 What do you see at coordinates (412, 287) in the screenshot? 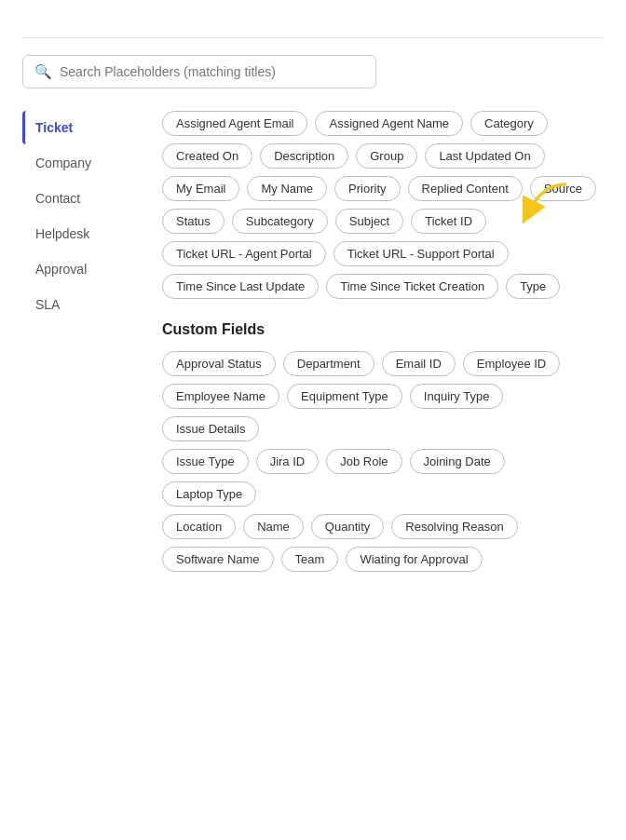
I see `tag-time-since-ticket-creation: Time Since Ticket Creation` at bounding box center [412, 287].